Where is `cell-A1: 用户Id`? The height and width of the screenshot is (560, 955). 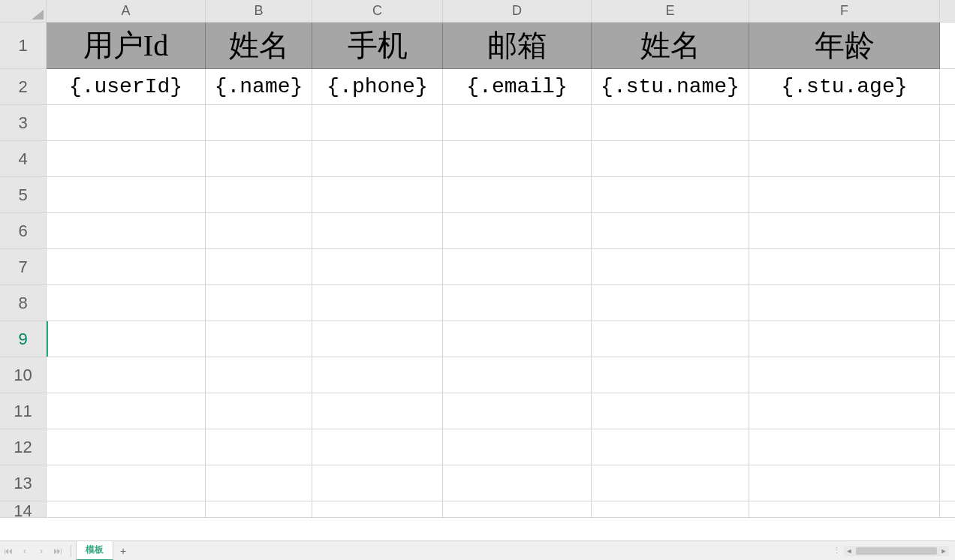
cell-A1: 用户Id is located at coordinates (126, 46).